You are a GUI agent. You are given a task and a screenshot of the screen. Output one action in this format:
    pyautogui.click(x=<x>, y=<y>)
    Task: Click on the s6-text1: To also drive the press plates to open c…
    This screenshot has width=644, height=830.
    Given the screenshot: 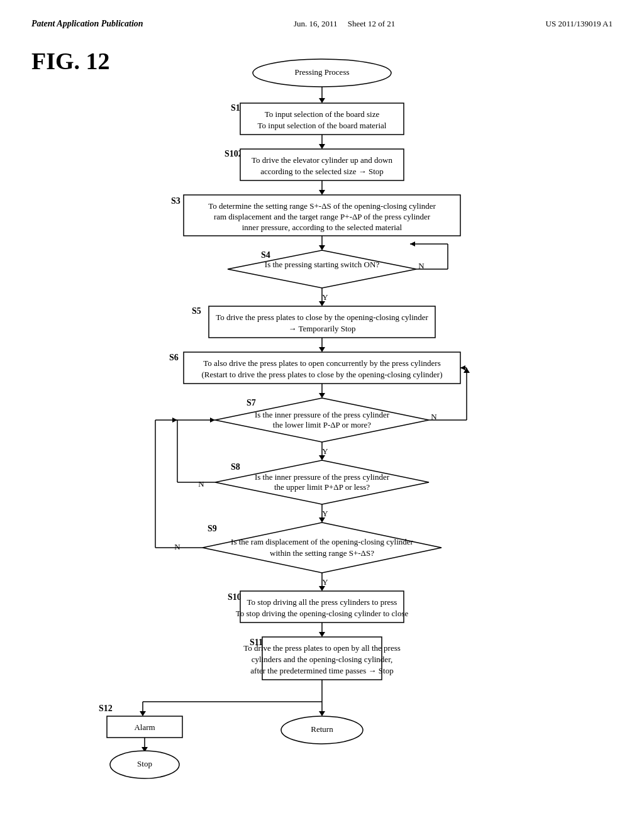 What is the action you would take?
    pyautogui.click(x=322, y=363)
    